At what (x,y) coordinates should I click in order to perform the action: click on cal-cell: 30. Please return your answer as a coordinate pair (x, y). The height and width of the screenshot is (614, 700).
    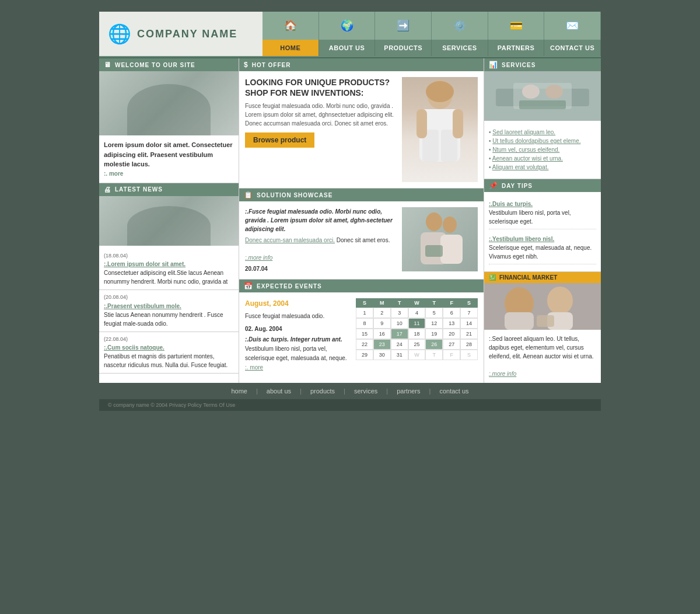
    Looking at the image, I should click on (382, 355).